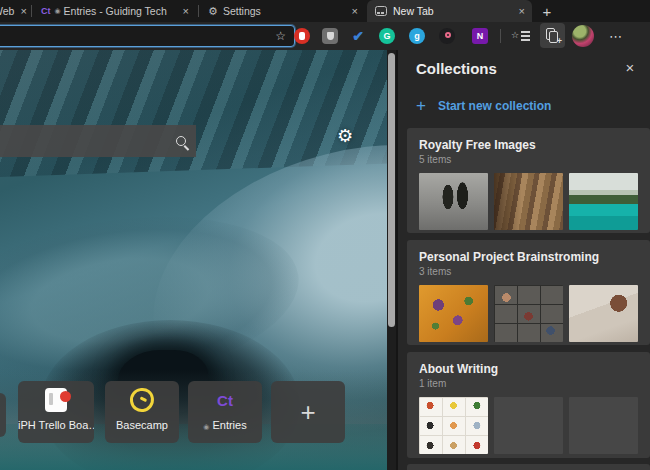  Describe the element at coordinates (604, 202) in the screenshot. I see `thumbnail-teal-lake` at that location.